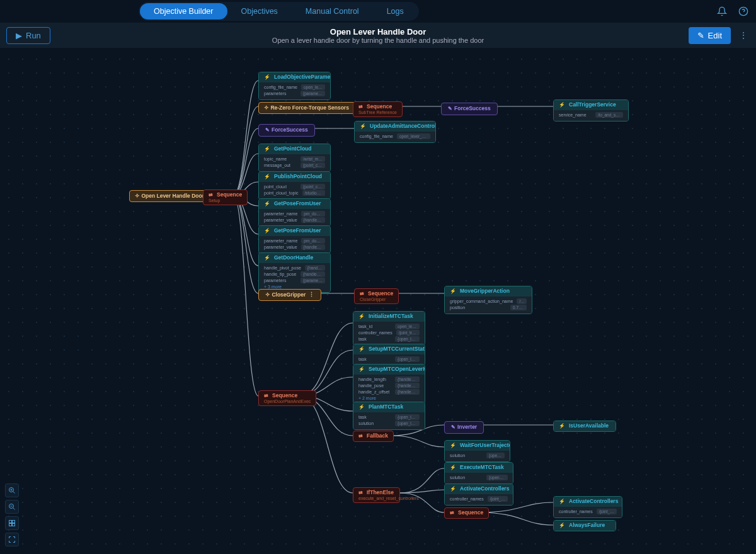  Describe the element at coordinates (389, 384) in the screenshot. I see `node-setup-mtc-open-lever-handle-door: SetupMTCOpenLeverHandleDoor handle_lengt…` at that location.